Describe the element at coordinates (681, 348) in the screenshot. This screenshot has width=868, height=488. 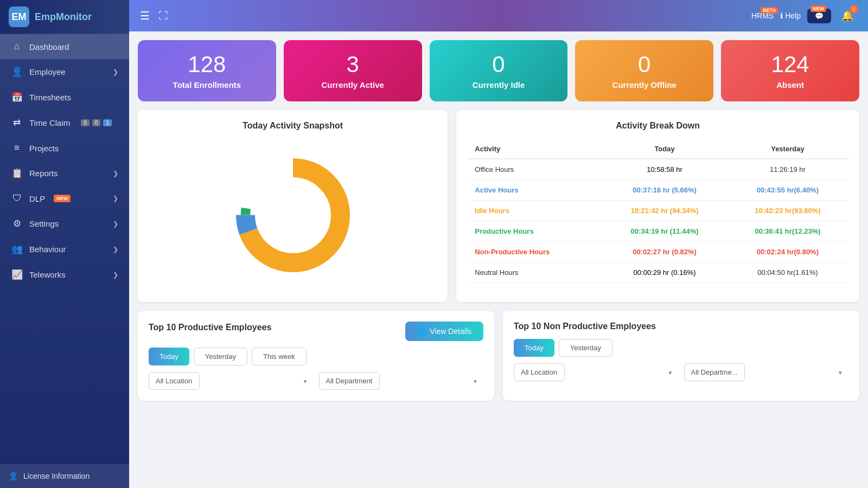
I see `non-productive-tabs: Today Yesterday` at that location.